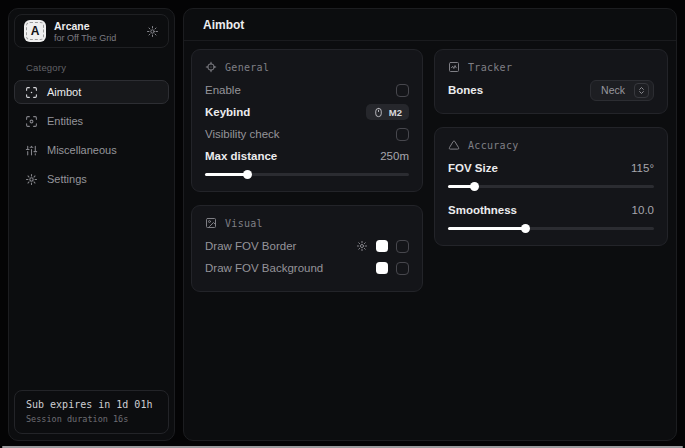  I want to click on visibility-check-checkbox, so click(402, 134).